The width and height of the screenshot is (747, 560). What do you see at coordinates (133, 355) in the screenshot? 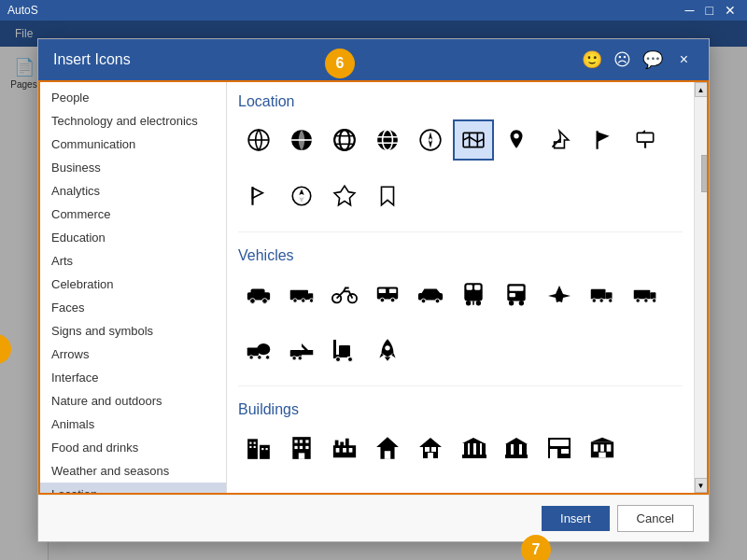
I see `category-item-arrows: Arrows` at bounding box center [133, 355].